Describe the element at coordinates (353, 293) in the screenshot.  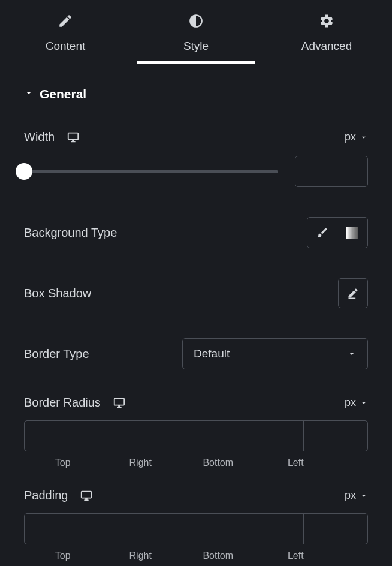
I see `box-shadow-edit-button` at that location.